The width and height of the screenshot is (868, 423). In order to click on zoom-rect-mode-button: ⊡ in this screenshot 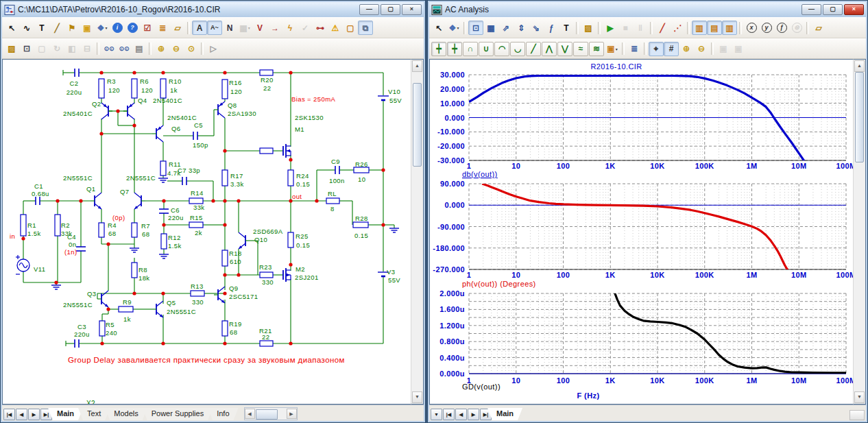, I will do `click(476, 27)`.